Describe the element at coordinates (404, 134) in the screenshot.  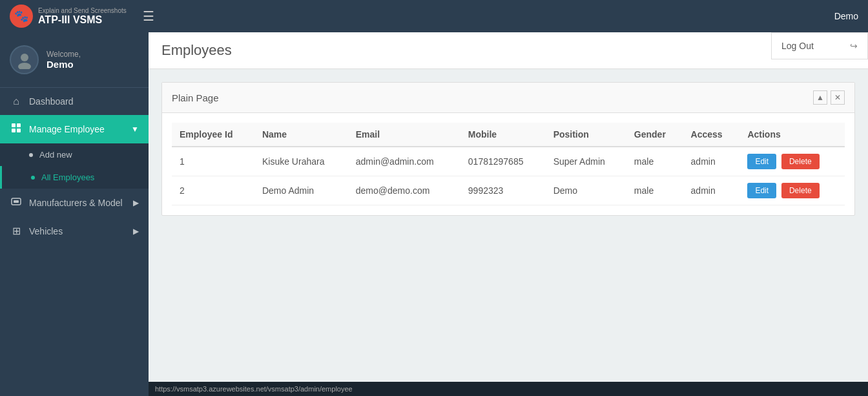
I see `col-email: Email` at that location.